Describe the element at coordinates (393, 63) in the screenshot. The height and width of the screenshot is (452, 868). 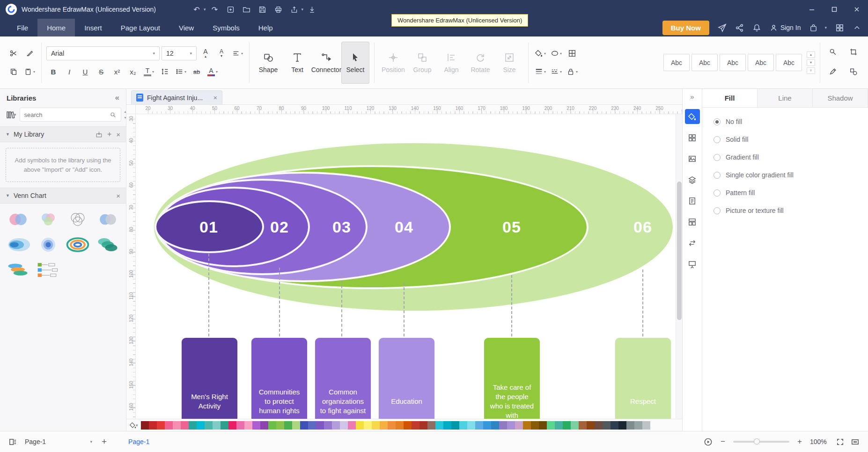
I see `position-button: Position` at that location.